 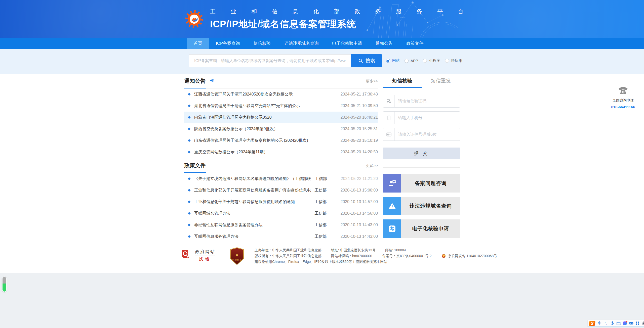 What do you see at coordinates (619, 323) in the screenshot?
I see `ime-keyboard-icon` at bounding box center [619, 323].